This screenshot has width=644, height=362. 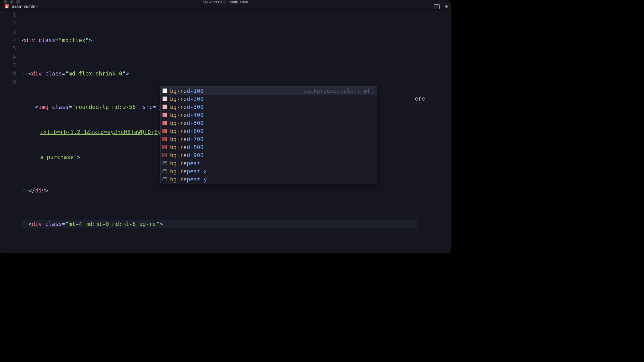 What do you see at coordinates (187, 123) in the screenshot?
I see `completion-label: bg-red-500` at bounding box center [187, 123].